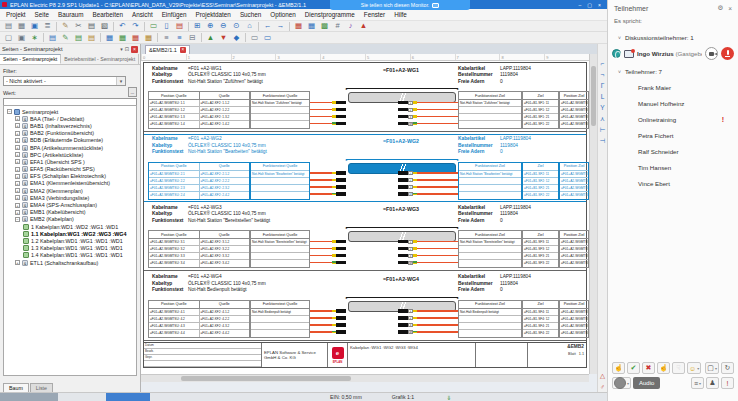  Describe the element at coordinates (618, 368) in the screenshot. I see `raise-hand-icon: ☝` at that location.